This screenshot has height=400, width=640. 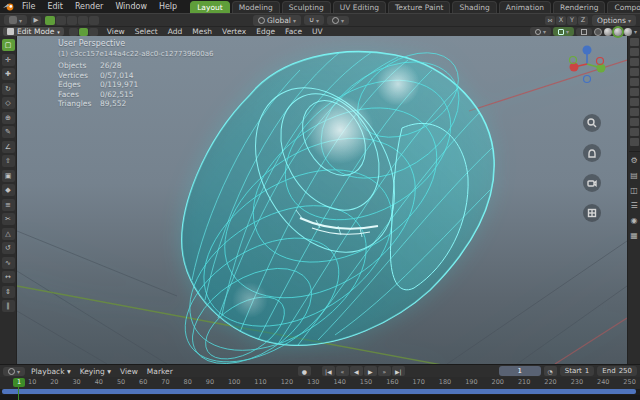 What do you see at coordinates (96, 372) in the screenshot?
I see `tl-menu-keying: Keying ▾` at bounding box center [96, 372].